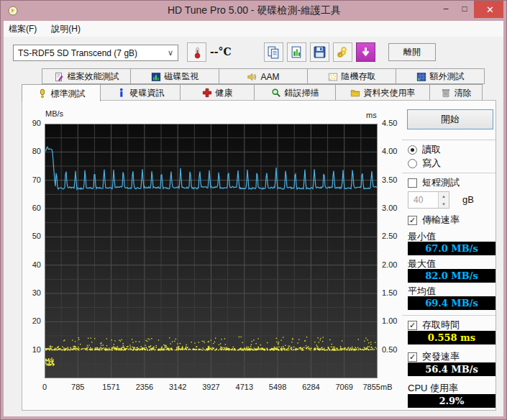 The image size is (507, 420). What do you see at coordinates (413, 150) in the screenshot?
I see `radio-selected-icon` at bounding box center [413, 150].